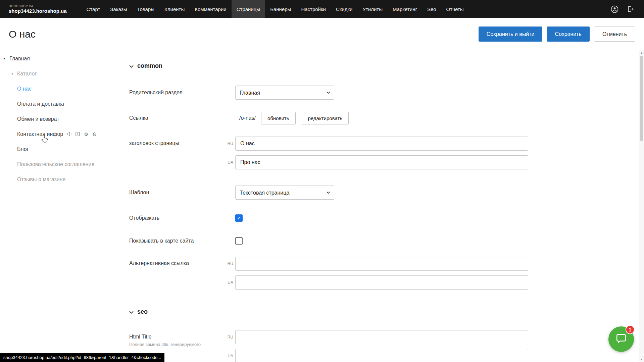  Describe the element at coordinates (614, 9) in the screenshot. I see `user-icon` at that location.